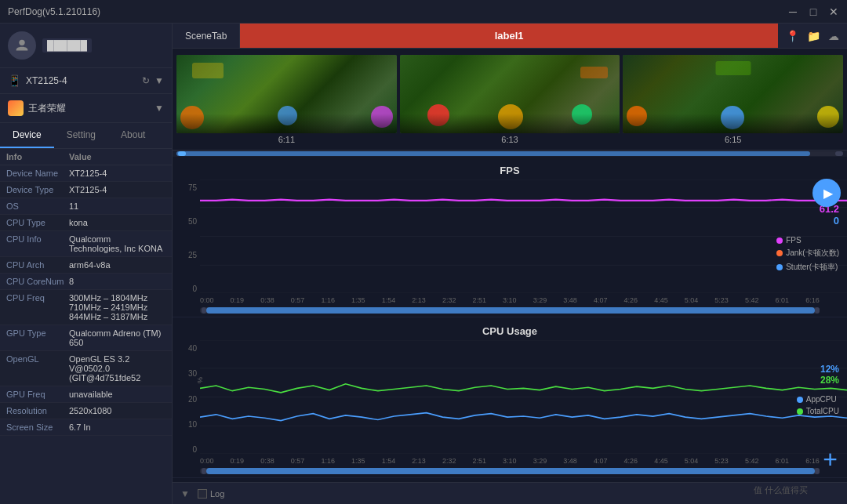  I want to click on info-value-2: 11, so click(118, 206).